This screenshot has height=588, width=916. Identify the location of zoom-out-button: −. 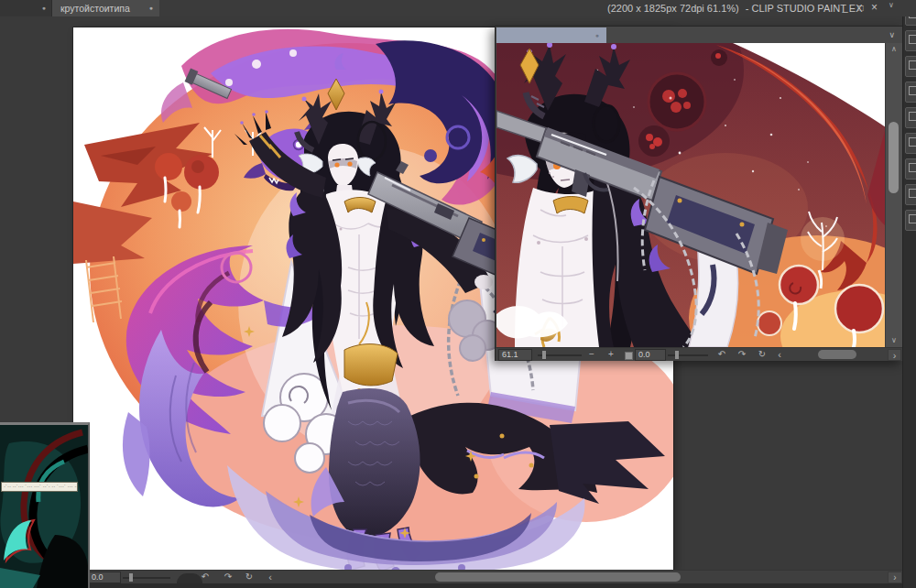
(592, 354).